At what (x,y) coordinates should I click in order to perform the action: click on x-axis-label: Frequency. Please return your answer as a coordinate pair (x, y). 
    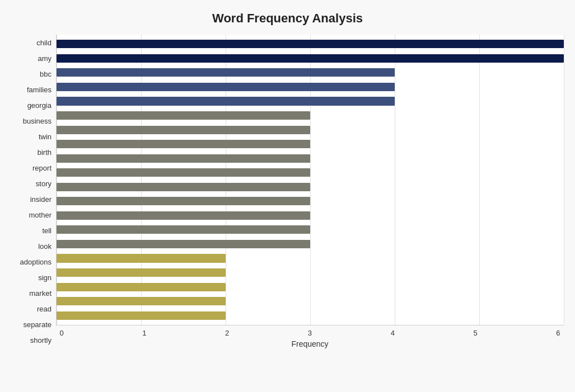
    Looking at the image, I should click on (310, 344).